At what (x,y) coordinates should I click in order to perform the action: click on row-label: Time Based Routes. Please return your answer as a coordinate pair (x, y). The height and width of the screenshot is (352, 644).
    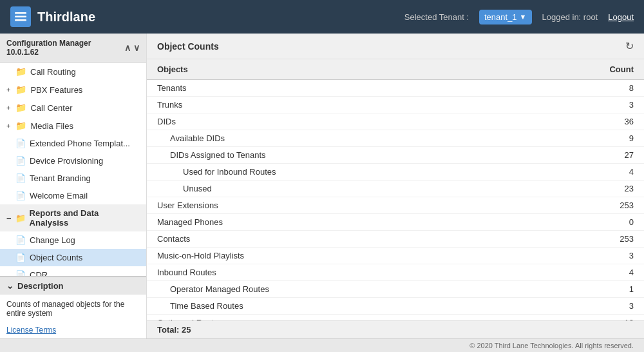
    Looking at the image, I should click on (335, 306).